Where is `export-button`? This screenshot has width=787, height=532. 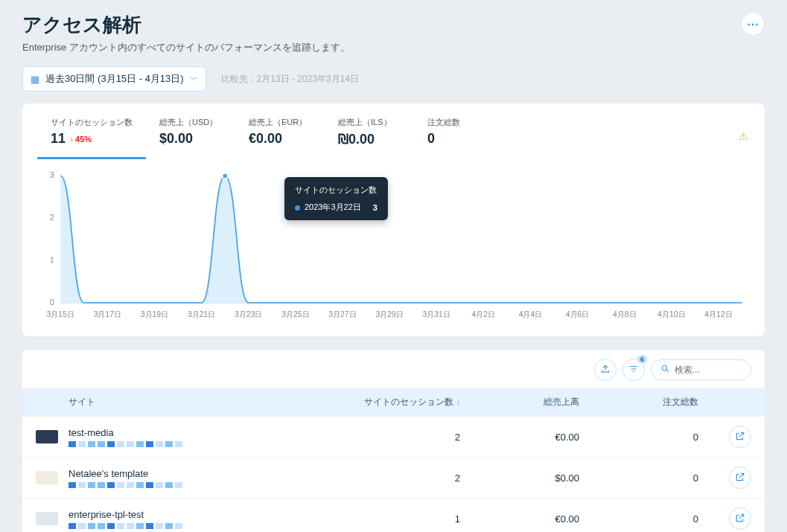 export-button is located at coordinates (605, 370).